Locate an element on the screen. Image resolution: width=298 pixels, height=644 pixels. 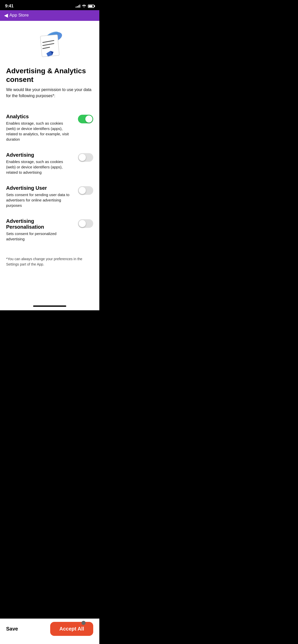
consent-item-advertising: Advertising Enables storage, such as coo… is located at coordinates (50, 164).